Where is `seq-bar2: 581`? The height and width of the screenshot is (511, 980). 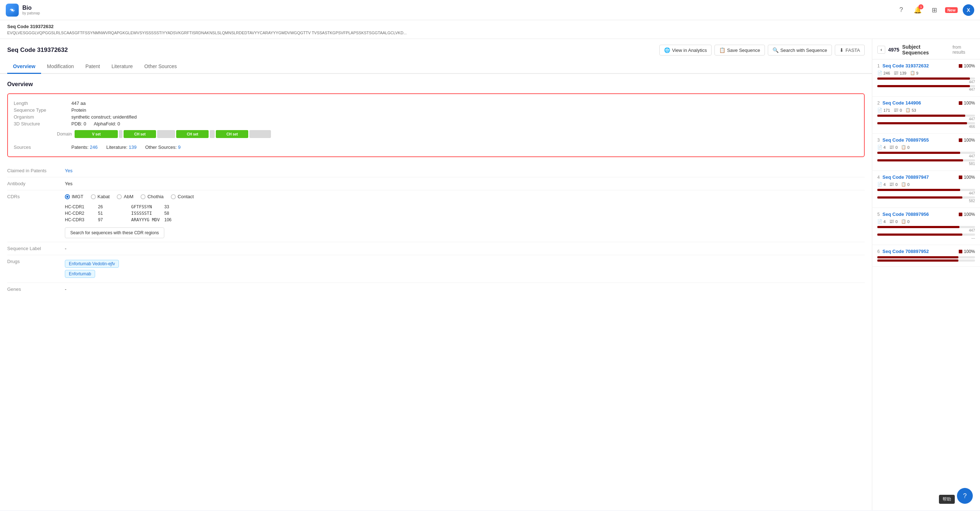
seq-bar2: 581 is located at coordinates (926, 163).